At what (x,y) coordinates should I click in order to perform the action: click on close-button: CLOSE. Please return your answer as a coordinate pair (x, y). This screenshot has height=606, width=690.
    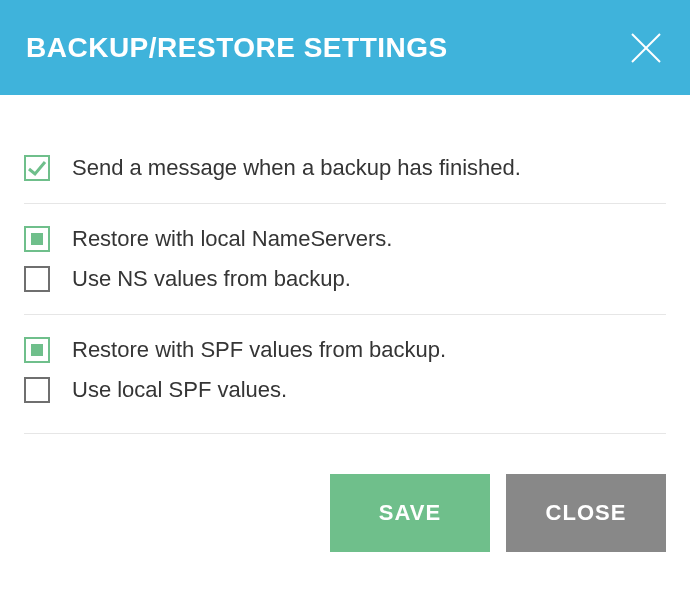
    Looking at the image, I should click on (586, 513).